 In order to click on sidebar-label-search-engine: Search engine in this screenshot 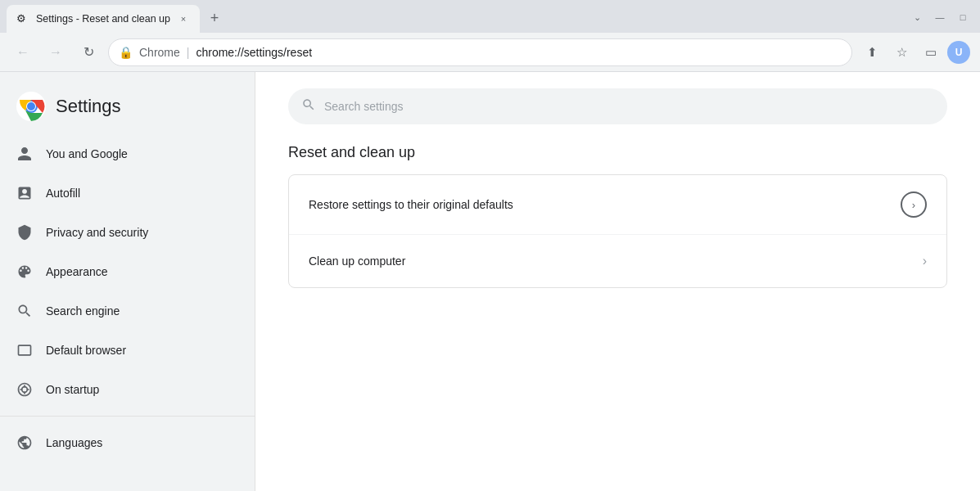, I will do `click(83, 311)`.